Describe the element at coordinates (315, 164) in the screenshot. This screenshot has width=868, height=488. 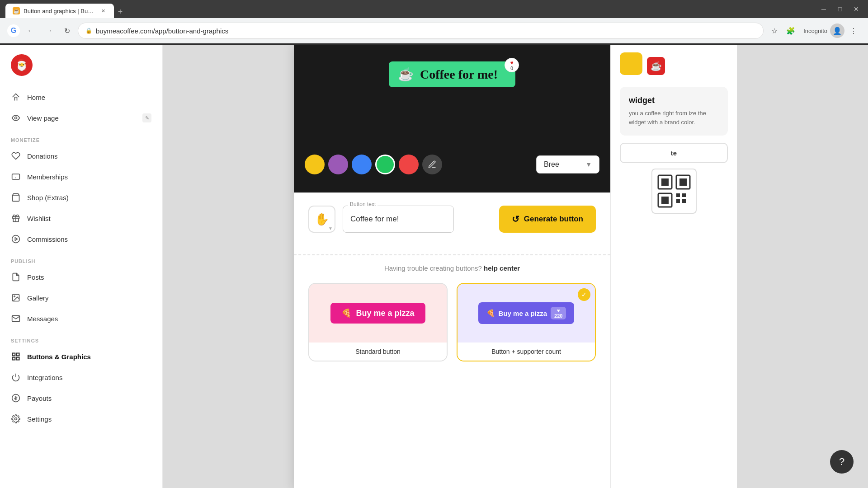
I see `color-swatch-yellow` at that location.